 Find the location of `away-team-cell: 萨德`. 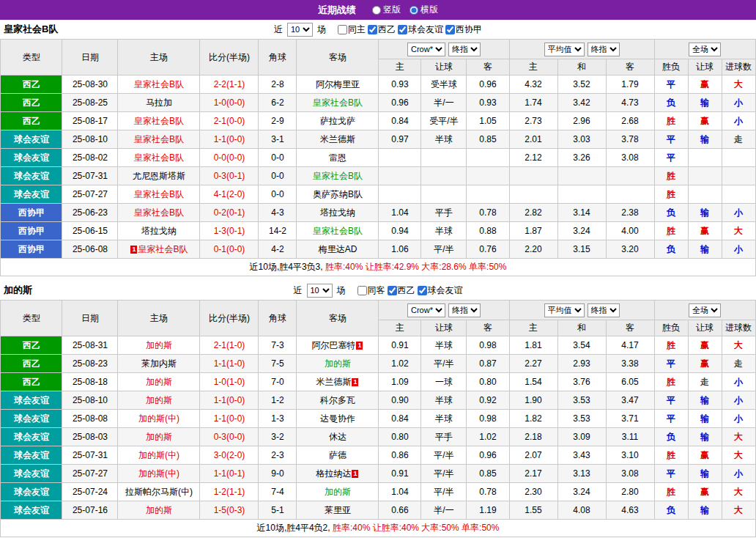

away-team-cell: 萨德 is located at coordinates (338, 456).